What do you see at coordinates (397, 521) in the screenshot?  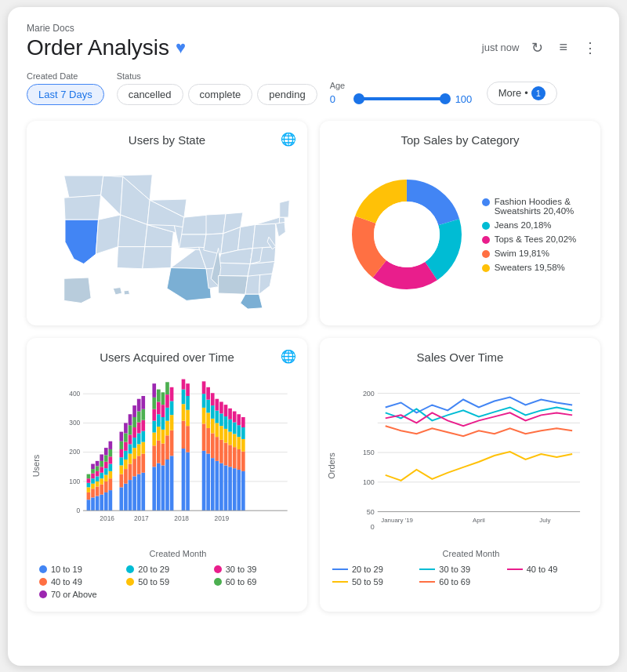 I see `svg-text: January '19` at bounding box center [397, 521].